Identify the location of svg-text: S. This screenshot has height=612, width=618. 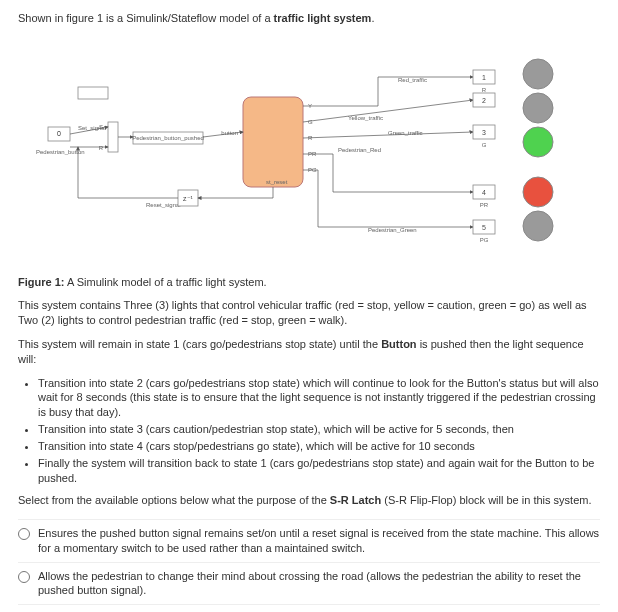
(101, 127).